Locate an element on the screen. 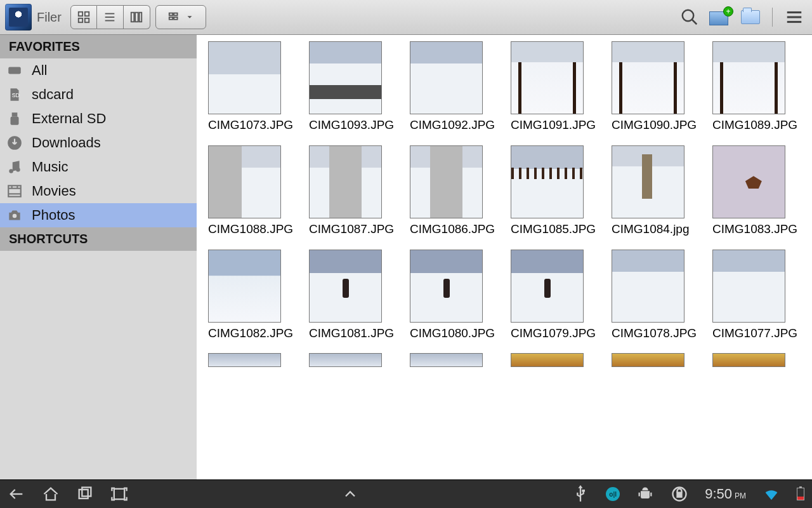  home-button is located at coordinates (51, 494).